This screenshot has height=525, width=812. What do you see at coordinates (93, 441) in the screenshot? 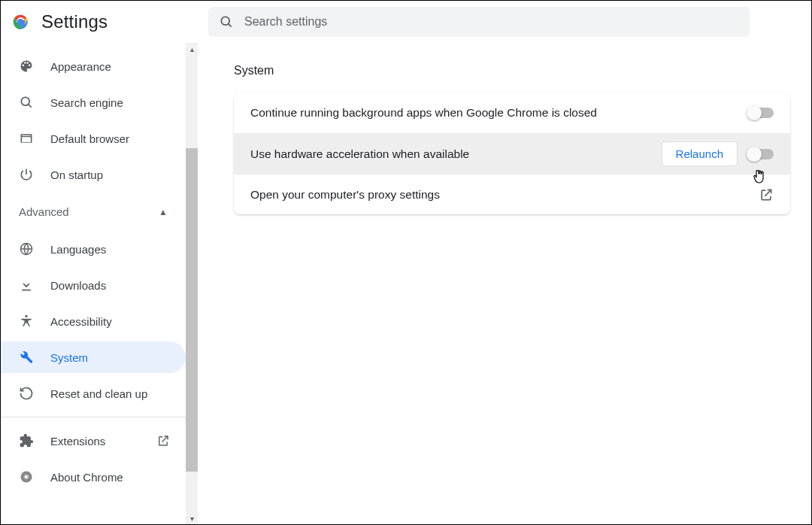
I see `sidebar-item-extensions: Extensions` at bounding box center [93, 441].